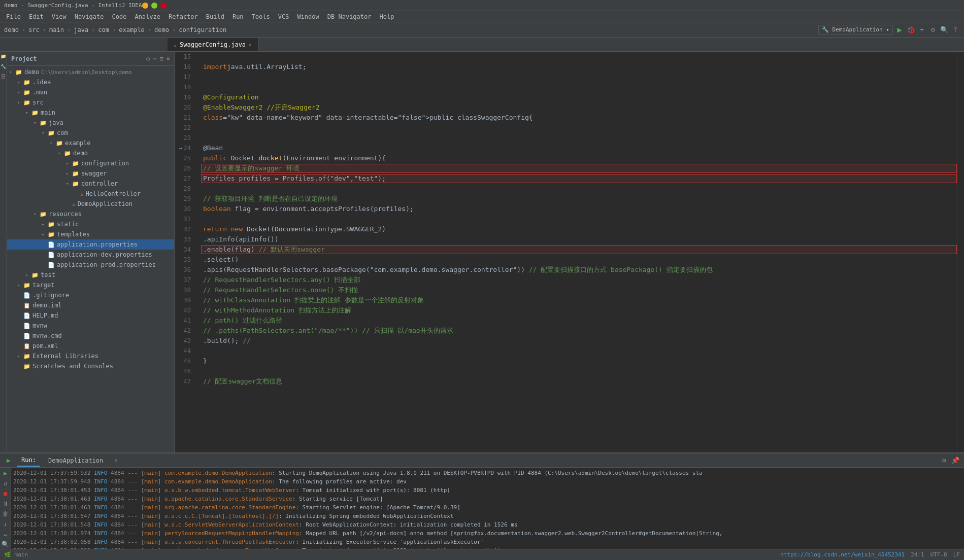  I want to click on bc-configuration: configuration, so click(203, 30).